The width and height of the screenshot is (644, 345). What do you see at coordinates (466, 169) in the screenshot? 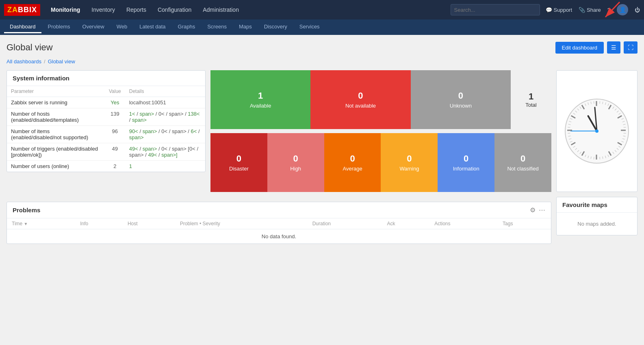
I see `sev-info-label: Information` at bounding box center [466, 169].